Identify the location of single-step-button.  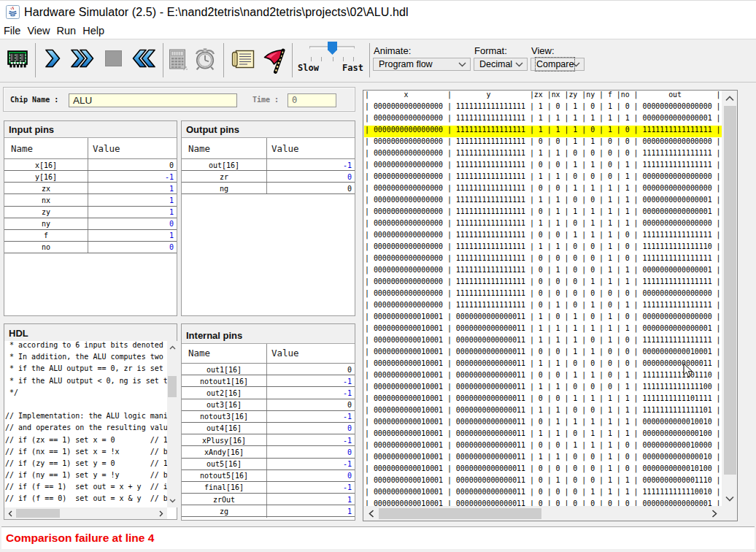
(53, 58).